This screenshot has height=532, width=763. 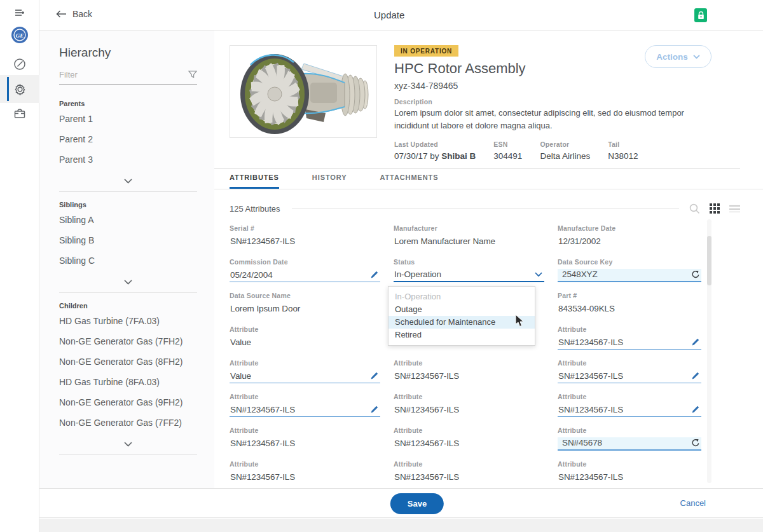 What do you see at coordinates (193, 75) in the screenshot?
I see `funnel-filter-icon` at bounding box center [193, 75].